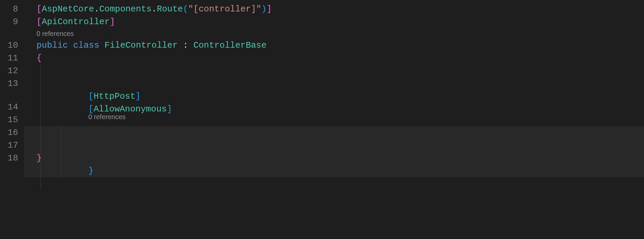 Image resolution: width=644 pixels, height=239 pixels. Describe the element at coordinates (322, 45) in the screenshot. I see `code-line: 10 public class FileController : Control…` at that location.